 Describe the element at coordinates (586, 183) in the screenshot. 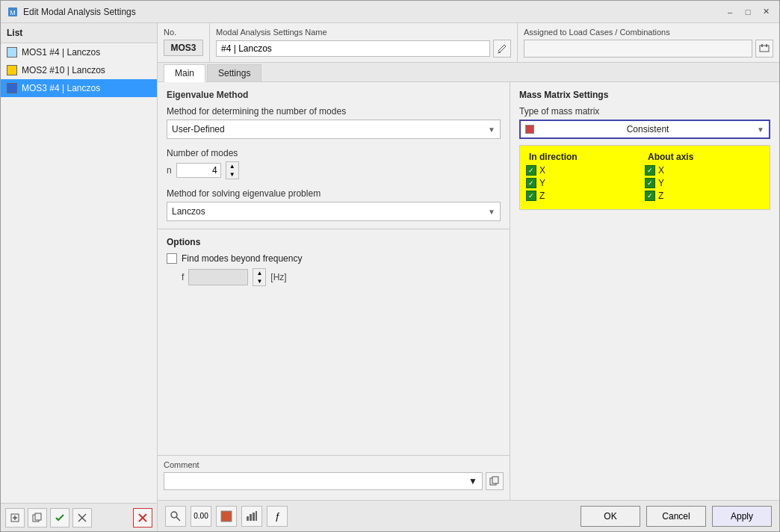

I see `in-y-cell: Y` at that location.